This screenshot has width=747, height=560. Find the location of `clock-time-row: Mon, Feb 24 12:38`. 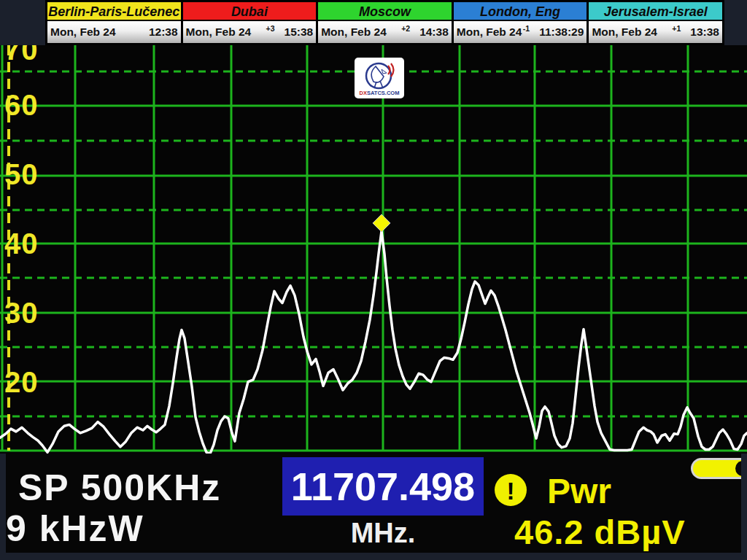

clock-time-row: Mon, Feb 24 12:38 is located at coordinates (114, 32).